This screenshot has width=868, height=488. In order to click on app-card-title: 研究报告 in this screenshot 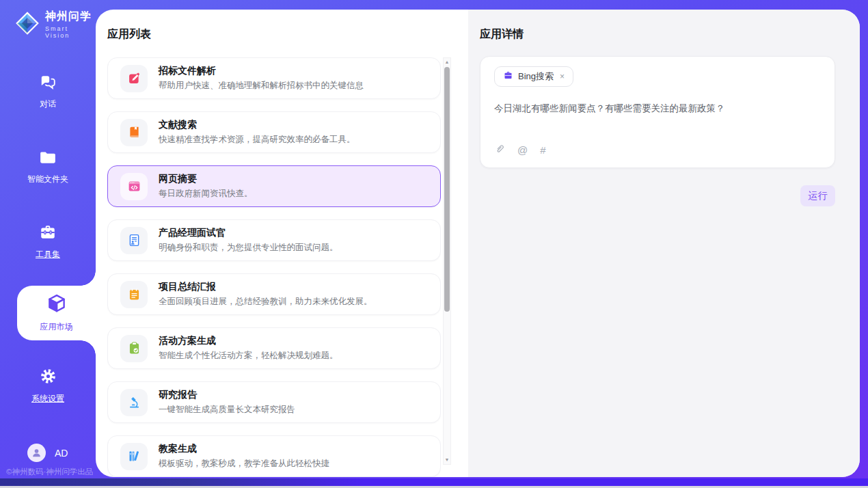, I will do `click(227, 395)`.